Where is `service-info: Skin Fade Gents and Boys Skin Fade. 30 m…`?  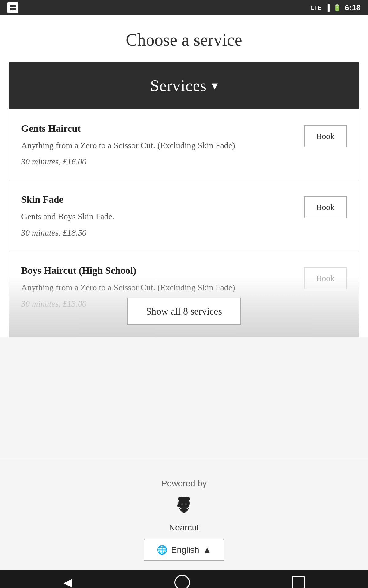
service-info: Skin Fade Gents and Boys Skin Fade. 30 m… is located at coordinates (163, 216).